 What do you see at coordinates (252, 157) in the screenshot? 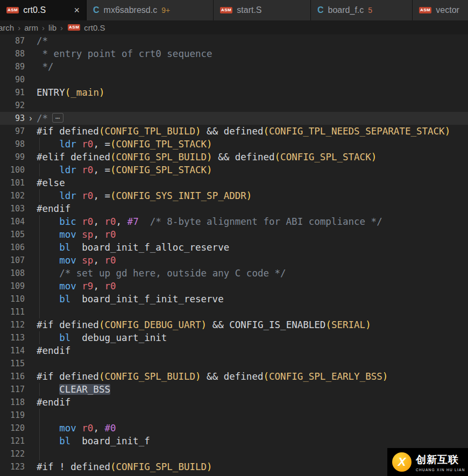
I see `code-text: #elif defined(CONFIG_SPL_BUILD) && defin…` at bounding box center [252, 157].